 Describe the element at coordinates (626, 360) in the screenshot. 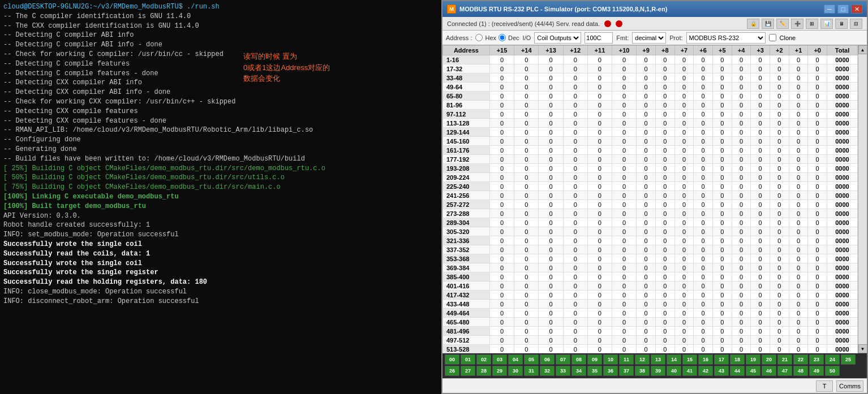

I see `register-button: 11` at that location.